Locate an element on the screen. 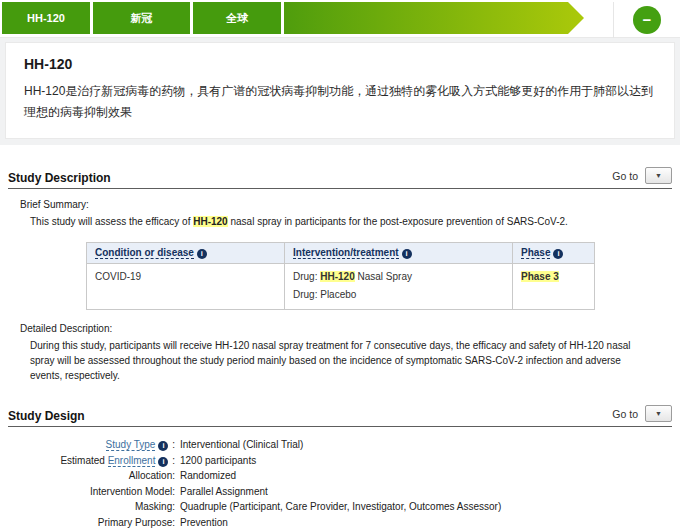 The width and height of the screenshot is (680, 531). condition-header-link: Condition or disease is located at coordinates (144, 253).